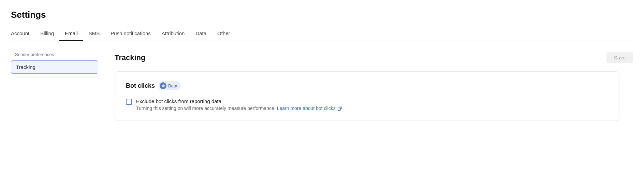  What do you see at coordinates (367, 104) in the screenshot?
I see `checkbox-row: Exclude bot clicks from reporting data T…` at bounding box center [367, 104].